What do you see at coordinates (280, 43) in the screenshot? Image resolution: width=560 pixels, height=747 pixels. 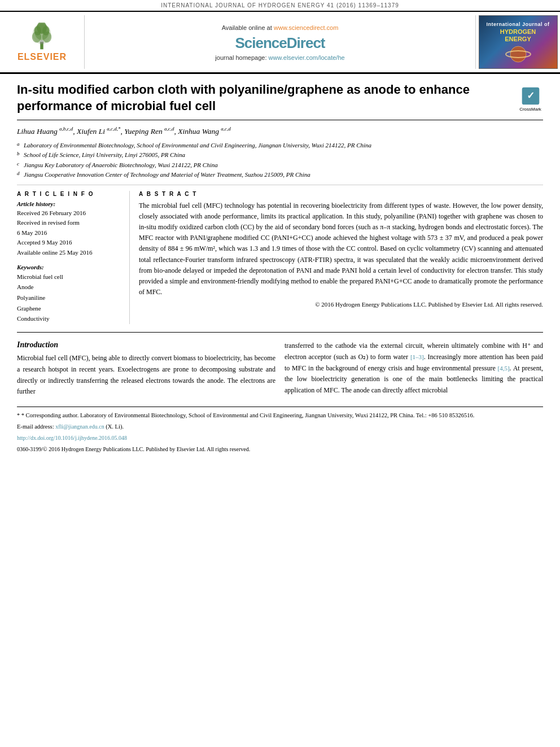 I see `sciencedirect-logo: ScienceDirect` at bounding box center [280, 43].